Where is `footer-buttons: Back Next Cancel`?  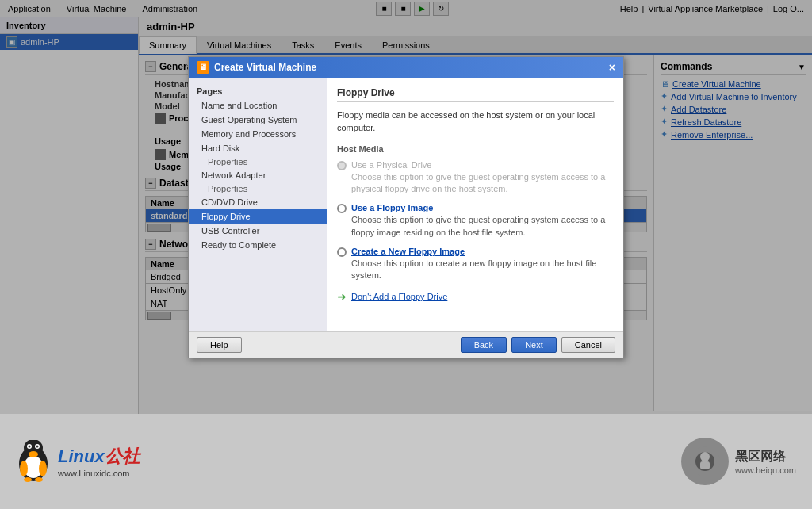 footer-buttons: Back Next Cancel is located at coordinates (538, 345).